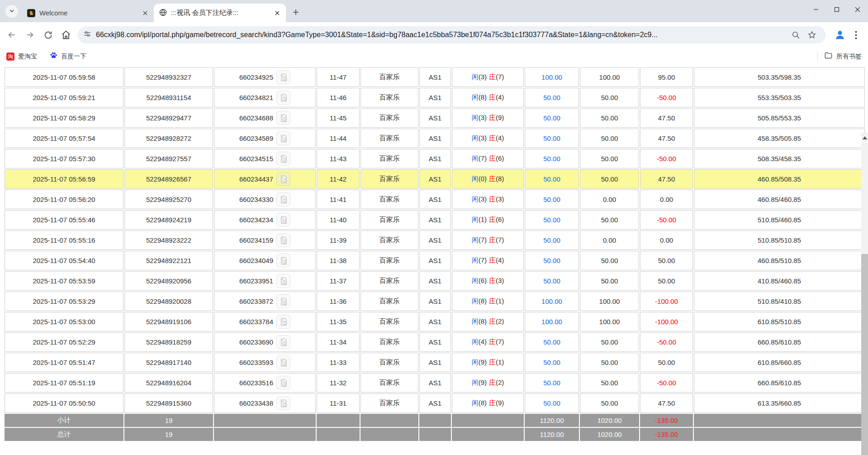 This screenshot has width=868, height=455. Describe the element at coordinates (265, 139) in the screenshot. I see `round-cell: 660234589` at that location.